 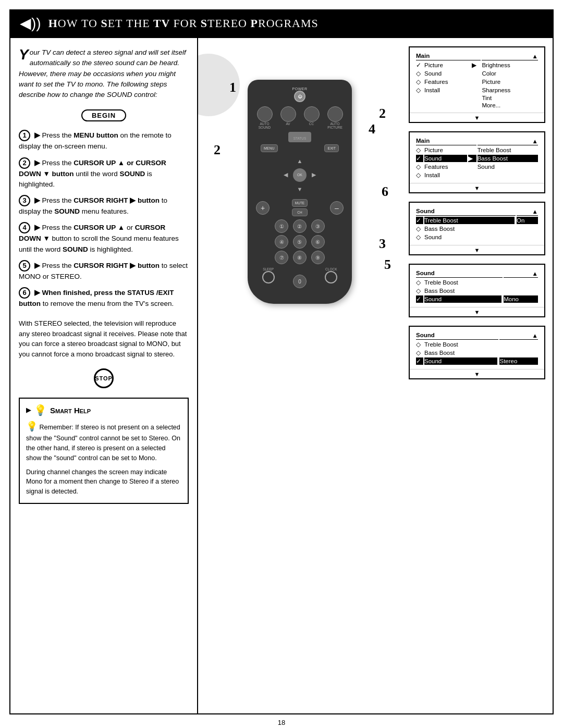 What do you see at coordinates (477, 80) in the screenshot?
I see `tv-menu-1: Main ▲ ✓ Picture ▶ Brightness ◇ Sound` at bounding box center [477, 80].